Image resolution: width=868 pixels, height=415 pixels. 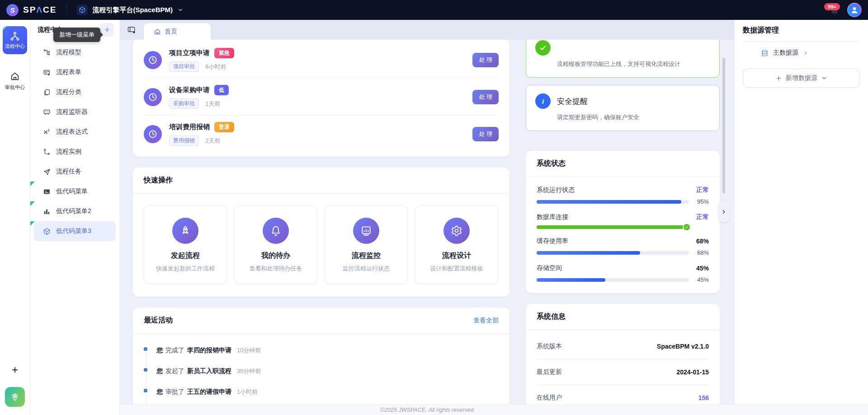 What do you see at coordinates (486, 321) in the screenshot?
I see `view-all-link: 查看全部` at bounding box center [486, 321].